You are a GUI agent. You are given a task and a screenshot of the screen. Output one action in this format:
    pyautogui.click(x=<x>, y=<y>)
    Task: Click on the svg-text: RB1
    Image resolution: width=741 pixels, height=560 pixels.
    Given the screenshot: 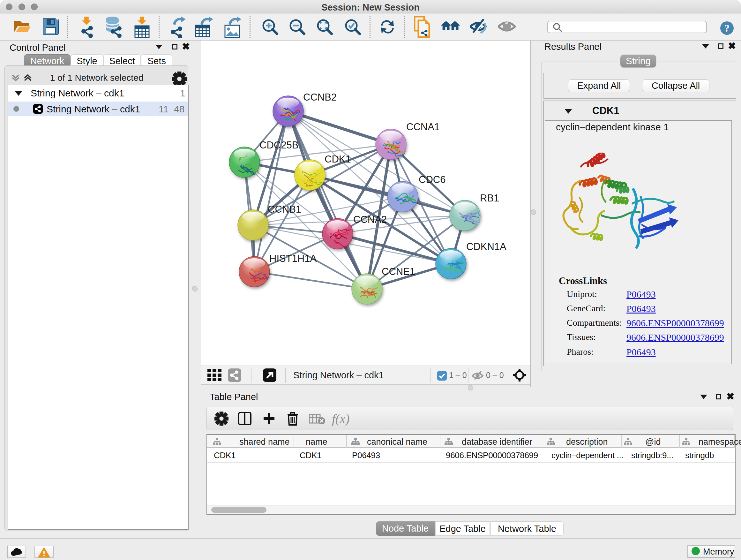 What is the action you would take?
    pyautogui.click(x=490, y=198)
    